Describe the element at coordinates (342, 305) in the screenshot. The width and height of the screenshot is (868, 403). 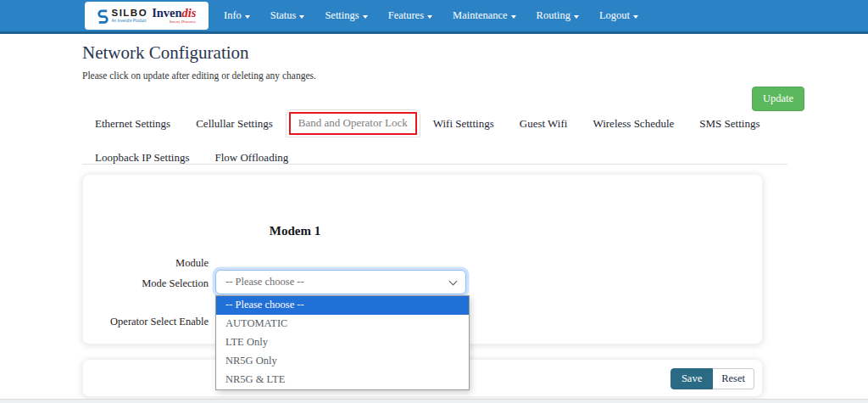
I see `dropdown-option-please-choose: -- Please choose --` at that location.